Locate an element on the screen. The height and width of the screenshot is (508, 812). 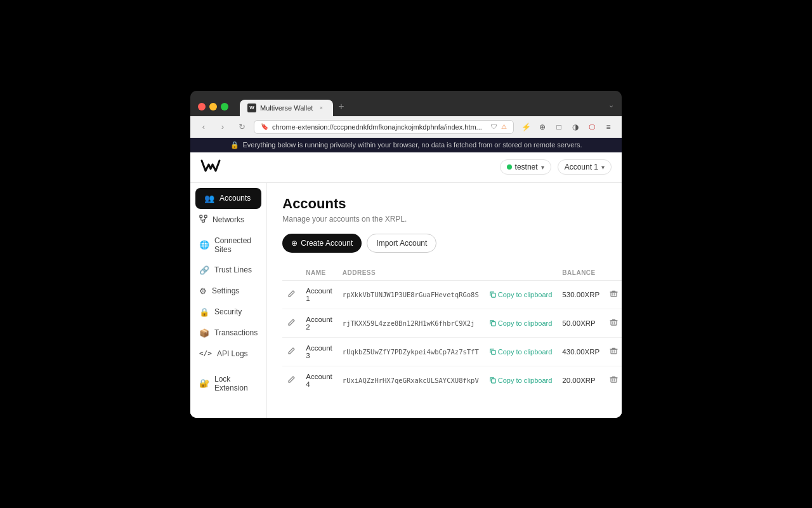
network-selector: testnet ▾ is located at coordinates (525, 167).